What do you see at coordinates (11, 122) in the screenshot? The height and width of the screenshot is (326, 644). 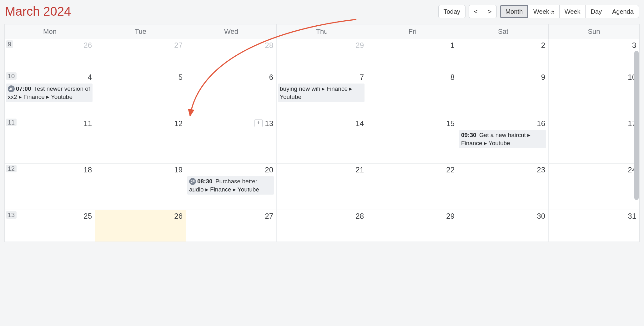 I see `week-number: 11` at bounding box center [11, 122].